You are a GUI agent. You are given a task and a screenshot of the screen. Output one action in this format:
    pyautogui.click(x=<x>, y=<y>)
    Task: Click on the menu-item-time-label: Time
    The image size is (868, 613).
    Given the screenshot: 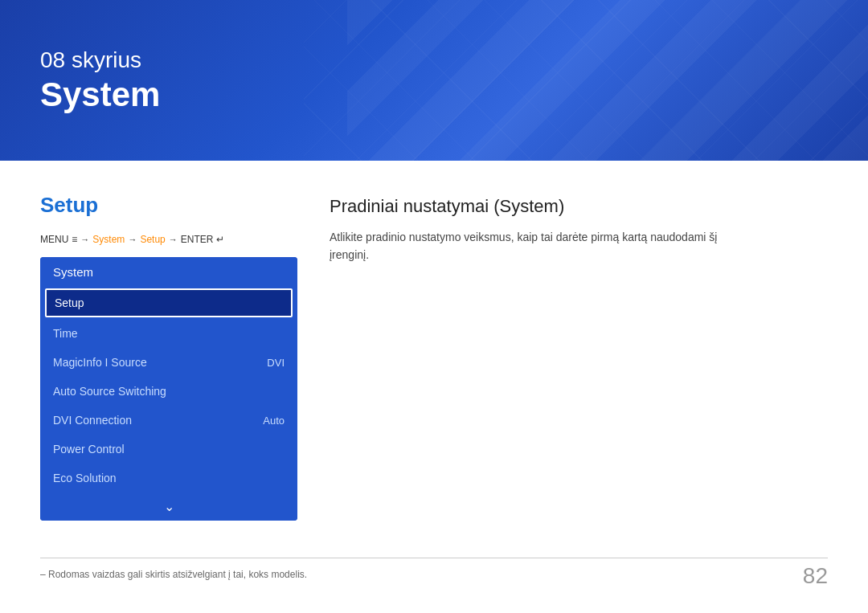 What is the action you would take?
    pyautogui.click(x=66, y=333)
    